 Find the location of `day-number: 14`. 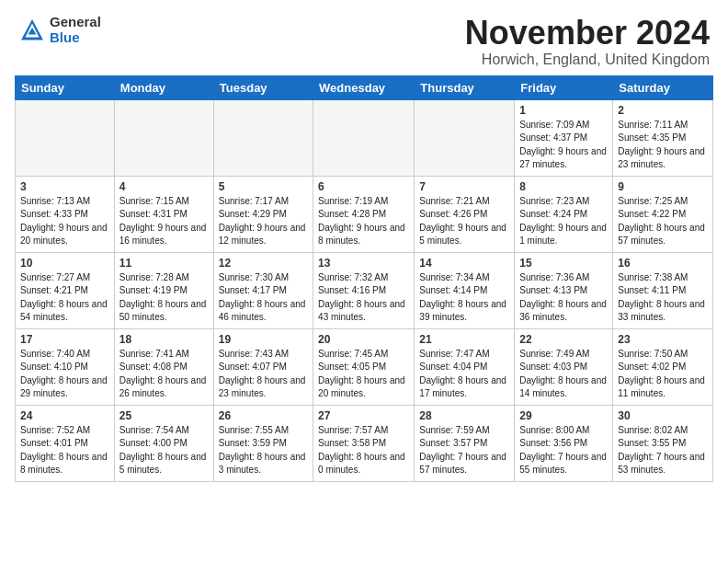

day-number: 14 is located at coordinates (464, 263).